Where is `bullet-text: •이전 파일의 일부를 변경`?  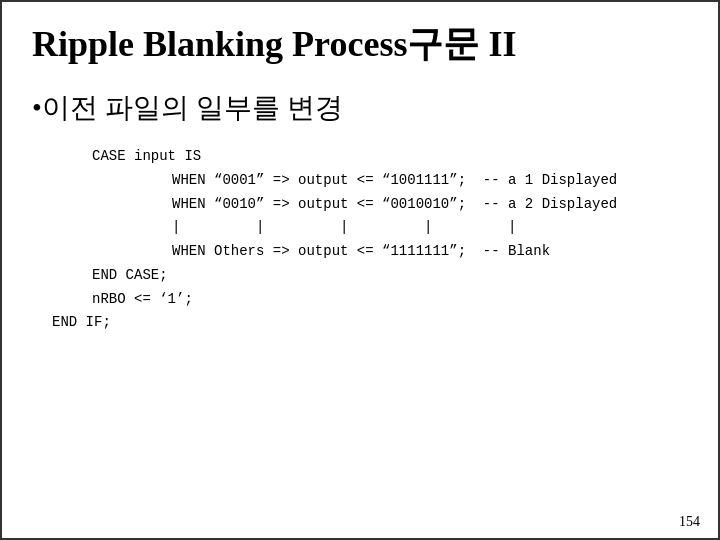 bullet-text: •이전 파일의 일부를 변경 is located at coordinates (188, 108).